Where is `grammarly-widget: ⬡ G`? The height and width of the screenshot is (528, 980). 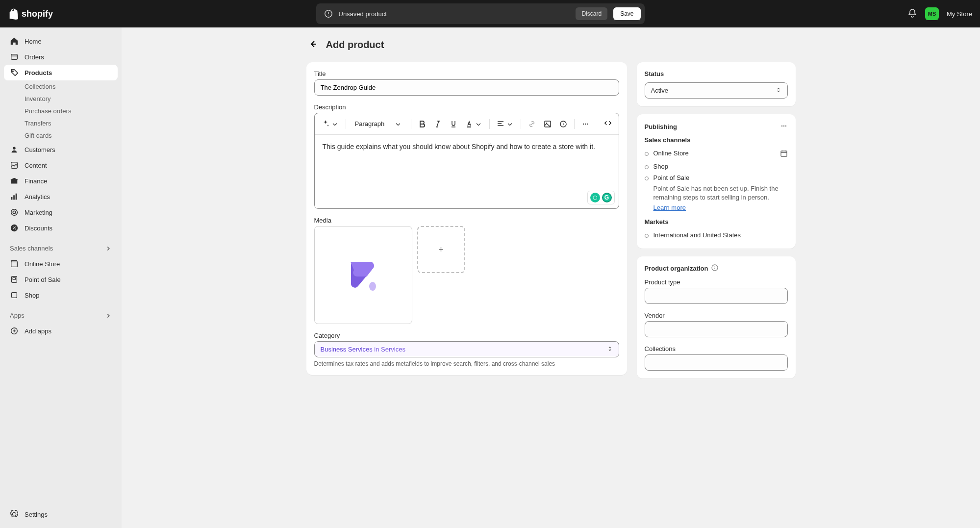 grammarly-widget: ⬡ G is located at coordinates (601, 198).